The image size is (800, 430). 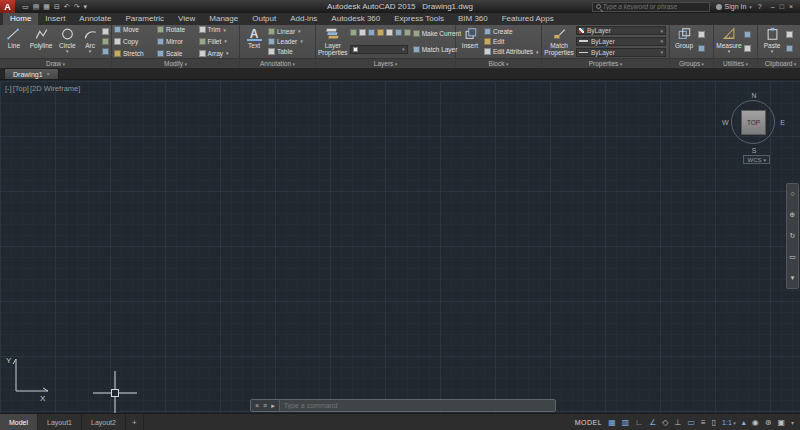 What do you see at coordinates (793, 215) in the screenshot?
I see `zoom-extents-icon: ⊕` at bounding box center [793, 215].